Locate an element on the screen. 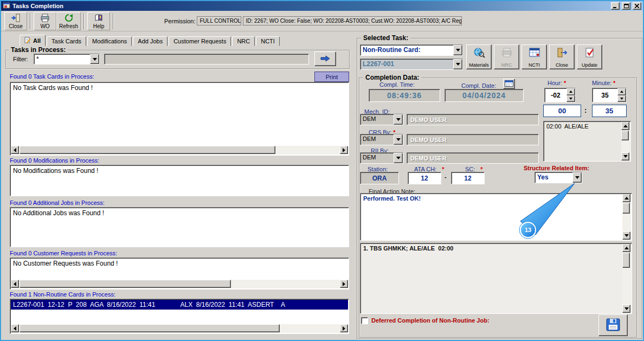 This screenshot has height=341, width=644. minute-label: Minute:* is located at coordinates (604, 83).